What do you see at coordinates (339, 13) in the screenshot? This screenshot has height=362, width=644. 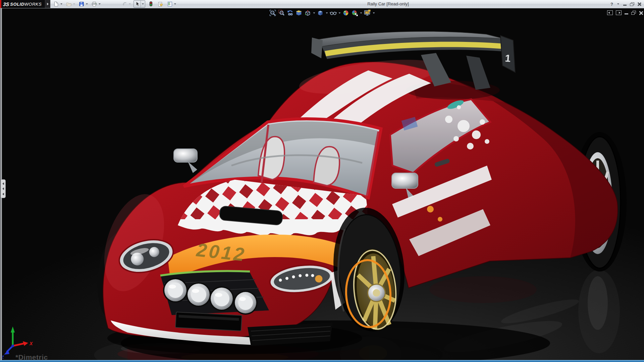 I see `hide-show-items-dropdown` at bounding box center [339, 13].